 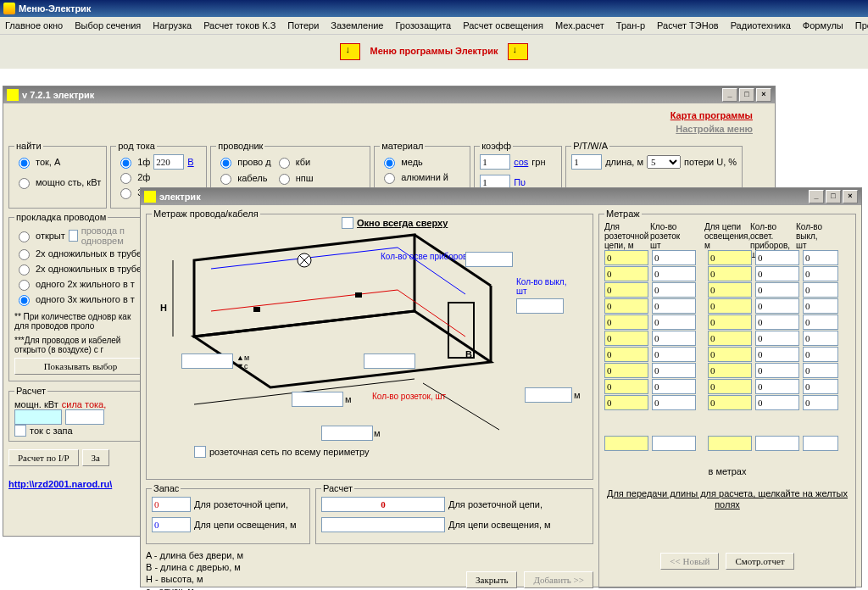 What do you see at coordinates (225, 180) in the screenshot?
I see `radio-kabel` at bounding box center [225, 180].